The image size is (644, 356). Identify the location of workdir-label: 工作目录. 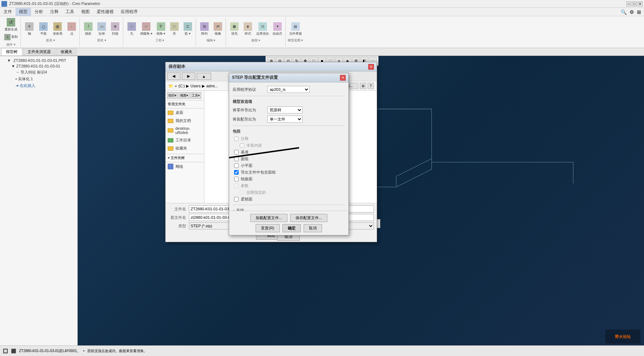
(183, 140).